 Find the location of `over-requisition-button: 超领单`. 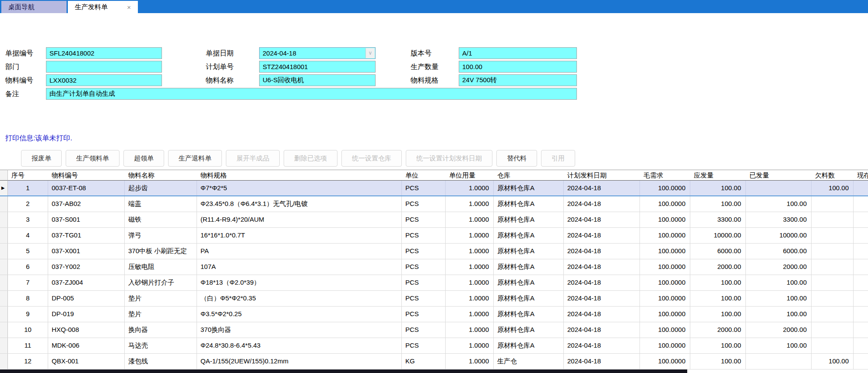

over-requisition-button: 超领单 is located at coordinates (144, 158).